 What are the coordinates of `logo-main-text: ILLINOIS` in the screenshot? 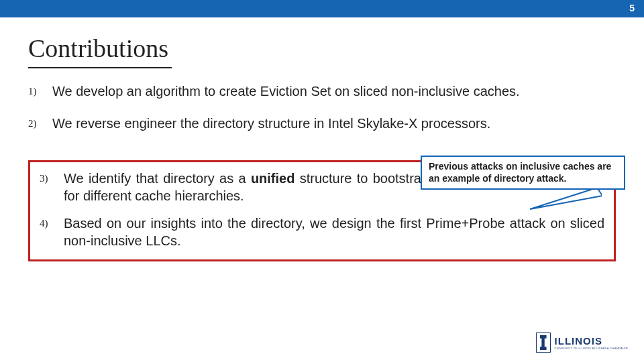 It's located at (592, 341).